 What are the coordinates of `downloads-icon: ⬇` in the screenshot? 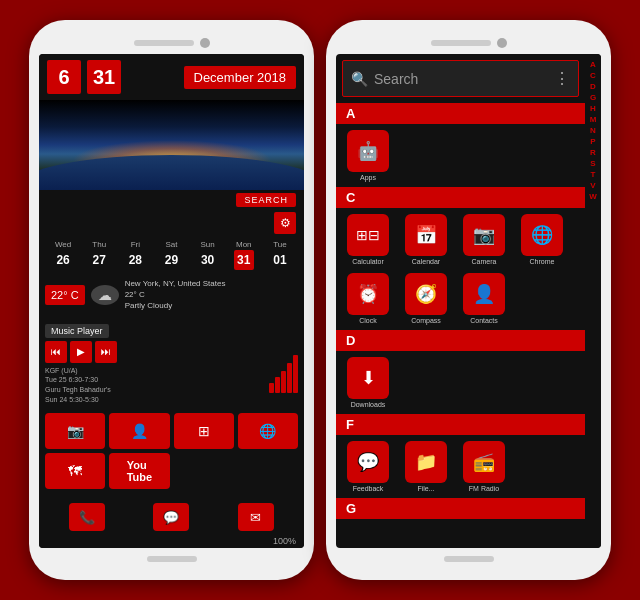 It's located at (368, 378).